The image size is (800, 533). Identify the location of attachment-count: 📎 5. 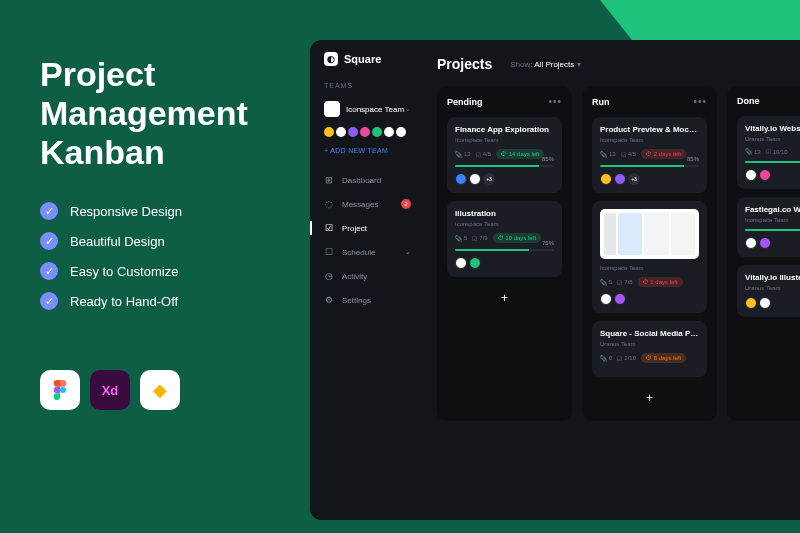
(461, 238).